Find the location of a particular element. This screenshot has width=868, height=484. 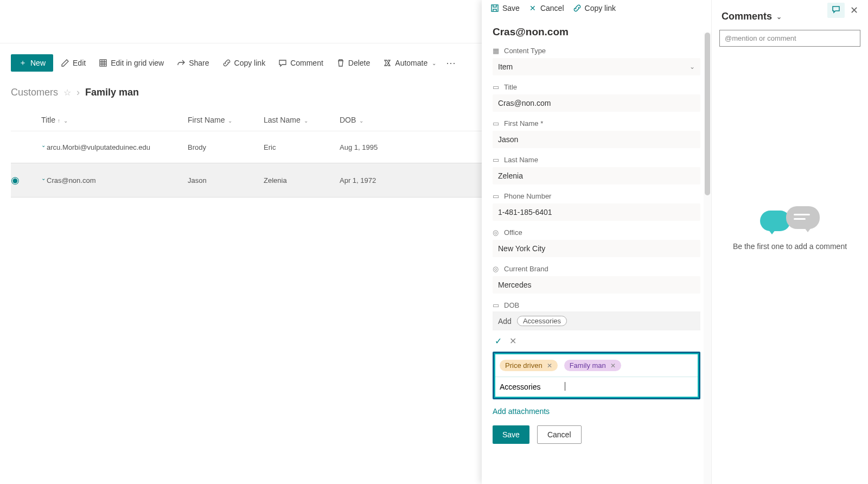

comment-input: @mention or comment is located at coordinates (790, 38).